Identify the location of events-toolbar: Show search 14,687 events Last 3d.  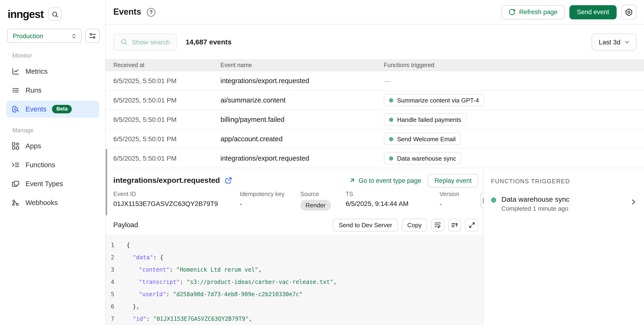
(375, 42).